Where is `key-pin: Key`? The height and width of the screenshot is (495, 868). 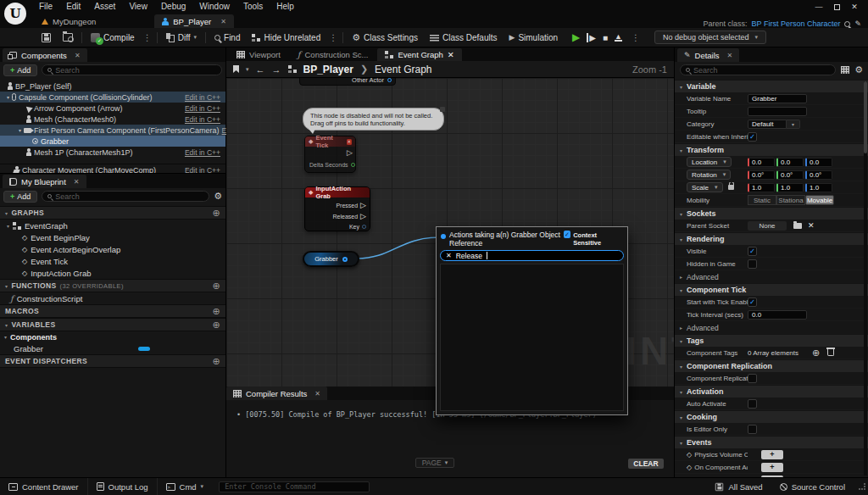 key-pin: Key is located at coordinates (358, 227).